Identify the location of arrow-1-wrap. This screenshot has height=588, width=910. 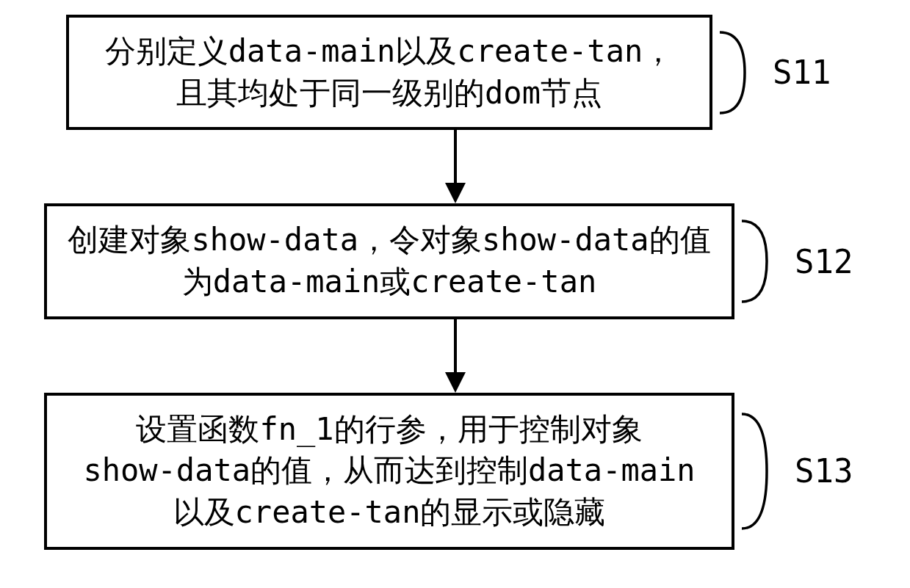
(455, 167).